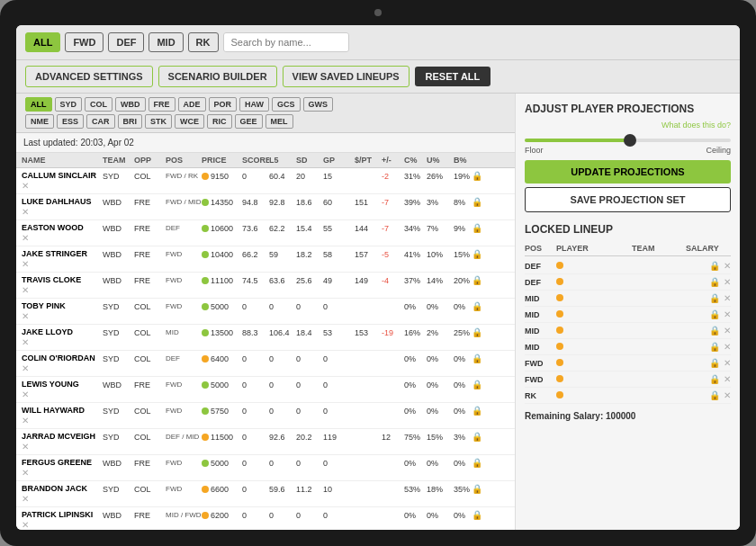 The width and height of the screenshot is (756, 546). What do you see at coordinates (310, 202) in the screenshot?
I see `player-sd: 18.6` at bounding box center [310, 202].